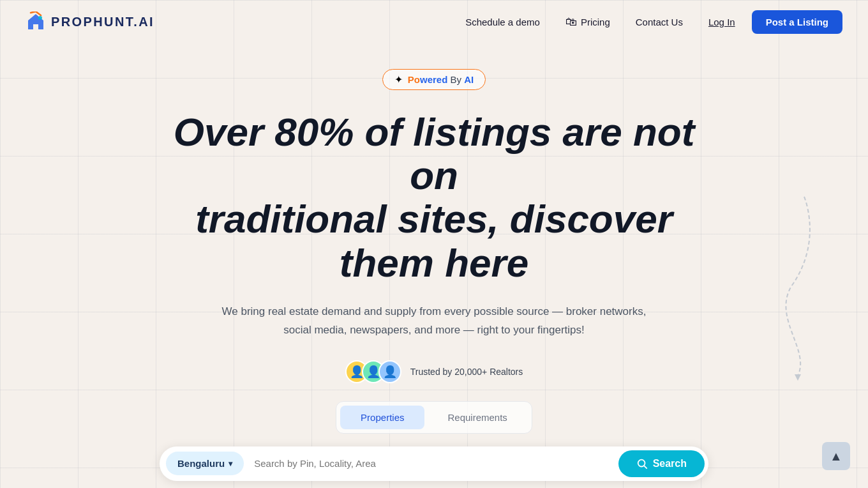 This screenshot has width=868, height=488. What do you see at coordinates (36, 22) in the screenshot?
I see `logo-icon` at bounding box center [36, 22].